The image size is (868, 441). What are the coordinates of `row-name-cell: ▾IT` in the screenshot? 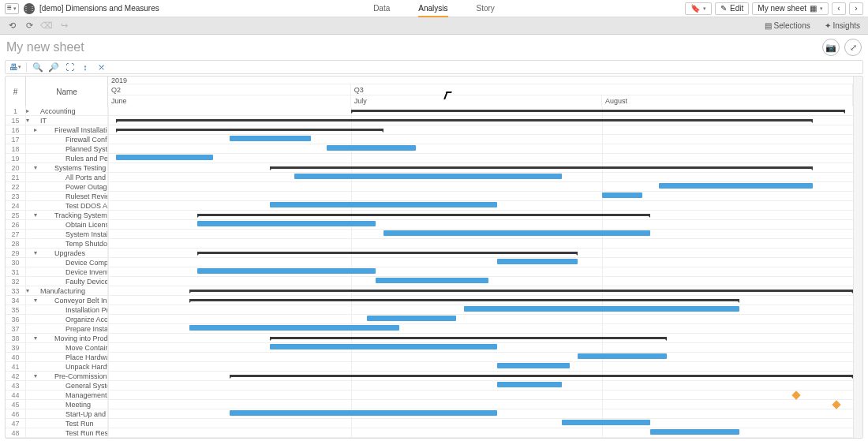 It's located at (67, 120).